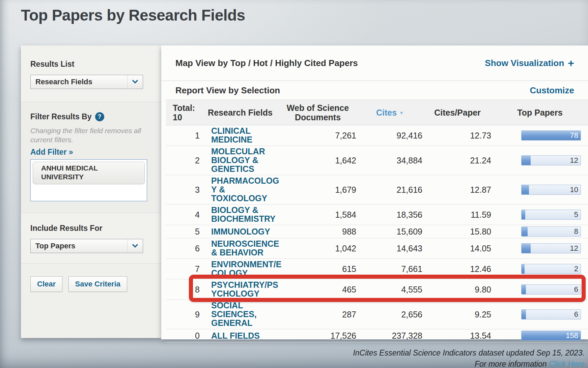  I want to click on top-papers-bar: 12, so click(551, 248).